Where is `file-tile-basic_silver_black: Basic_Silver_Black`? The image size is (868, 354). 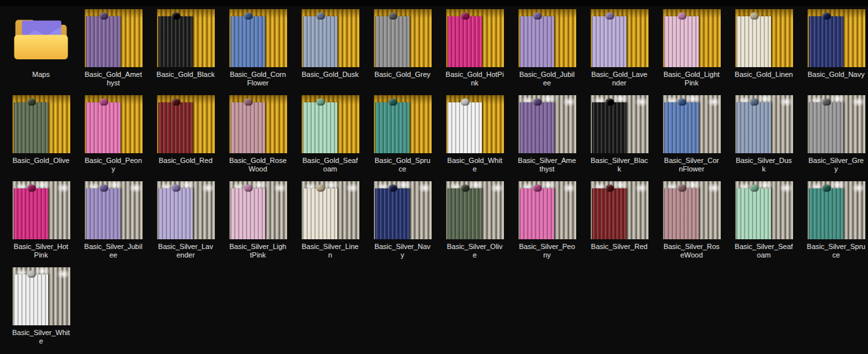
file-tile-basic_silver_black: Basic_Silver_Black is located at coordinates (619, 138).